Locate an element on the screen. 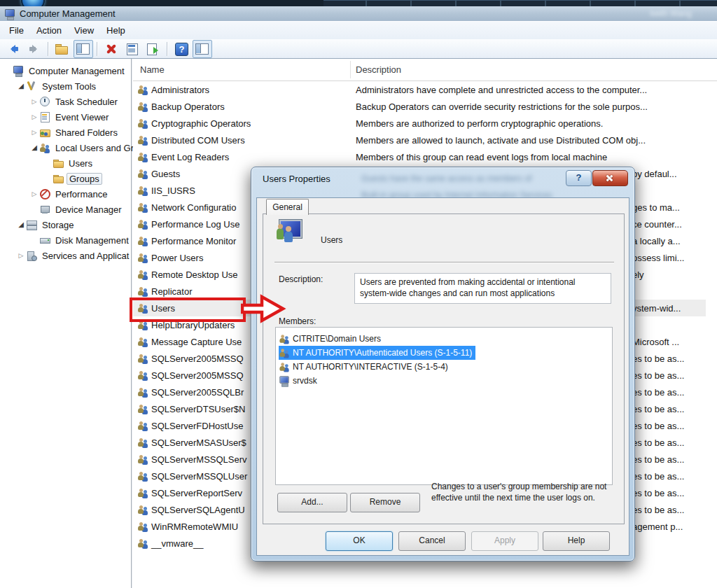 The height and width of the screenshot is (588, 717). tree-item: ▷ Event Viewer is located at coordinates (66, 117).